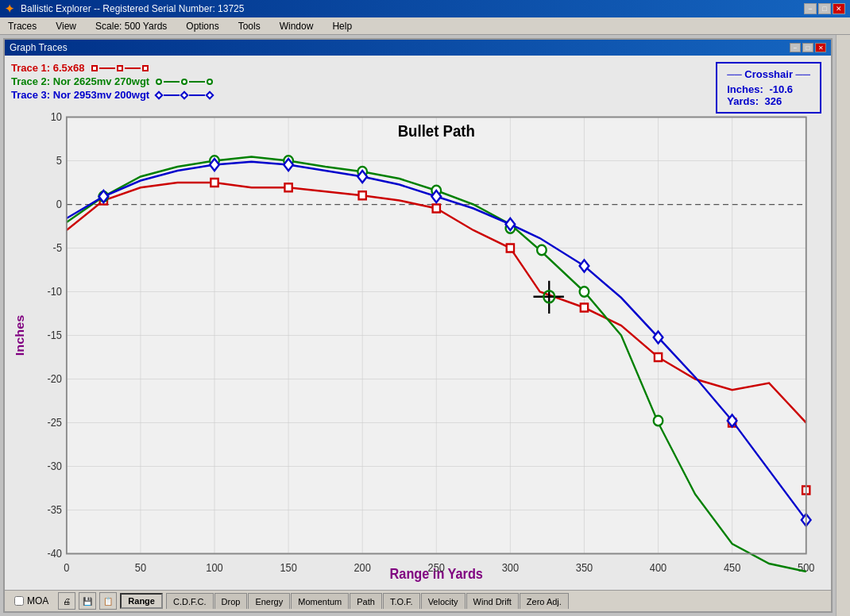 This screenshot has height=616, width=850. Describe the element at coordinates (418, 68) in the screenshot. I see `legend-row-1: Trace 1: 6.5x68` at that location.